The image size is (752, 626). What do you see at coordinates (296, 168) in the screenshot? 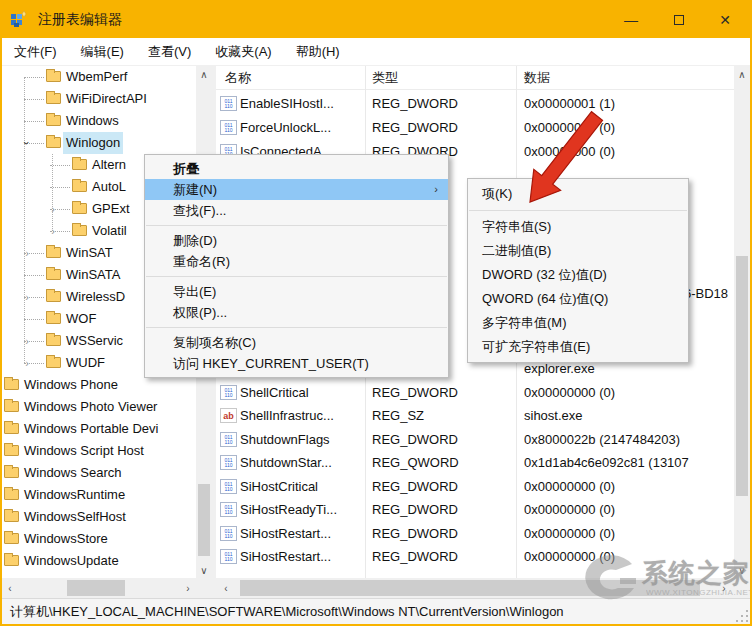
I see `menu-item: 折叠` at bounding box center [296, 168].